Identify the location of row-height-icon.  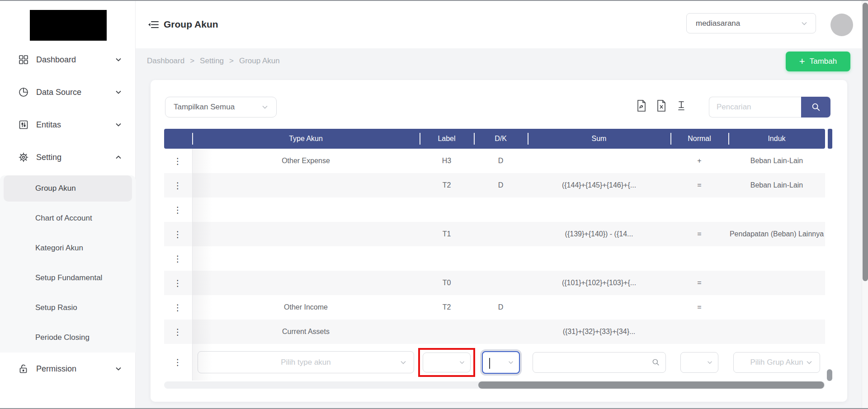
(681, 106).